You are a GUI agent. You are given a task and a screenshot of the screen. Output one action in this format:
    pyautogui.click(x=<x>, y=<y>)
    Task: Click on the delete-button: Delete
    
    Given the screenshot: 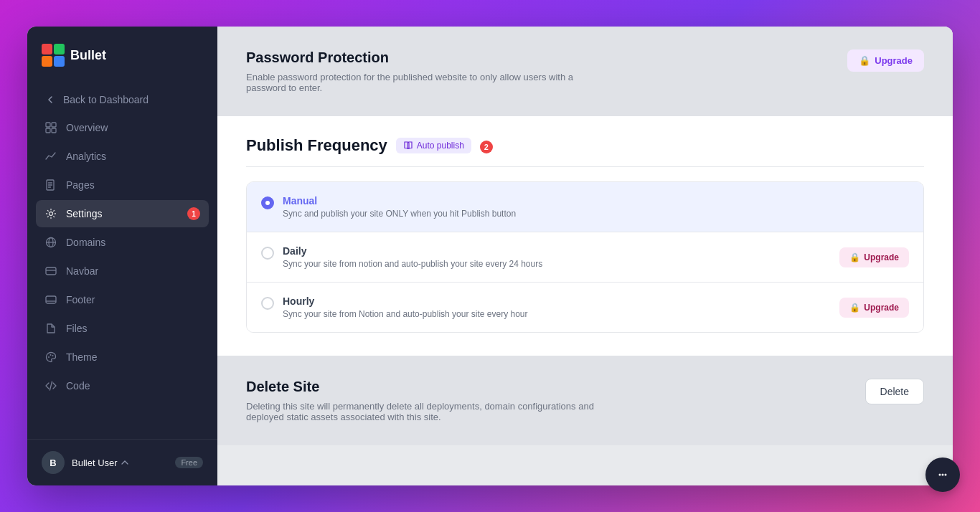 What is the action you would take?
    pyautogui.click(x=895, y=392)
    